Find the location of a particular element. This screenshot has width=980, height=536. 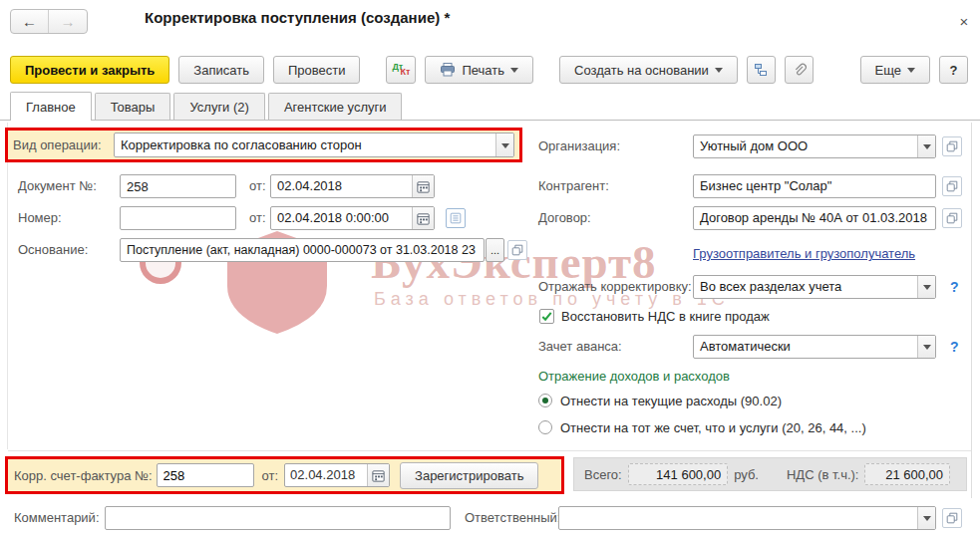

totals-panel: Всего: 141 600,00 руб. НДС (в т.ч.): 21 … is located at coordinates (770, 474).